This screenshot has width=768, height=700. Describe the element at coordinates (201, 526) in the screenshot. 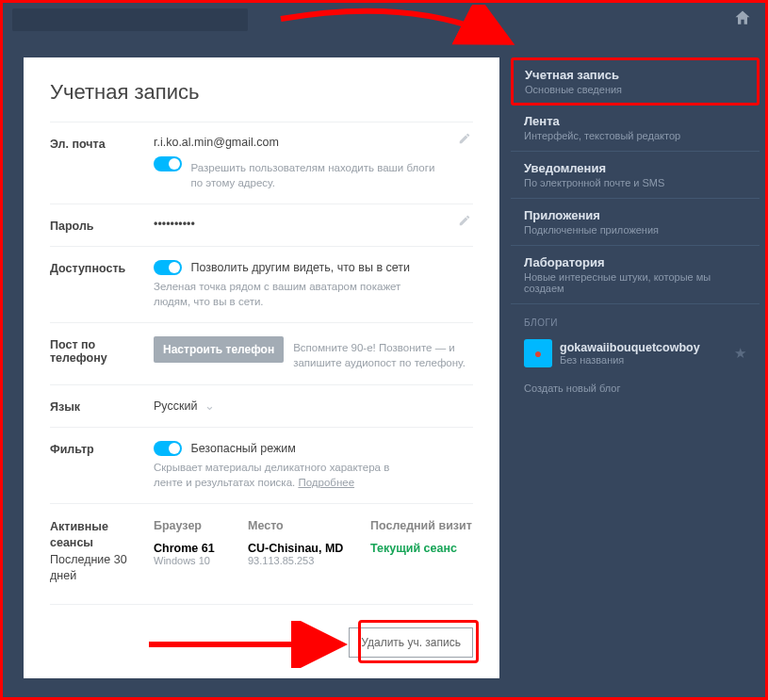

I see `col-browser: Браузер` at that location.